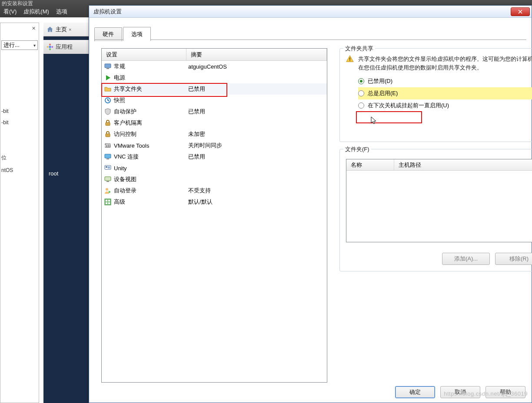 The image size is (532, 403). I want to click on help-button: 帮助, so click(505, 392).